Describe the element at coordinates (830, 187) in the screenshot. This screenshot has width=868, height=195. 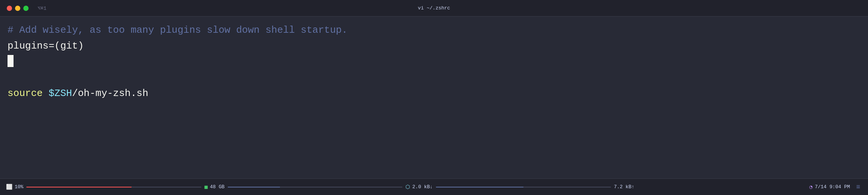
I see `clock-status: ◔ 7/14 9:04 PM` at that location.